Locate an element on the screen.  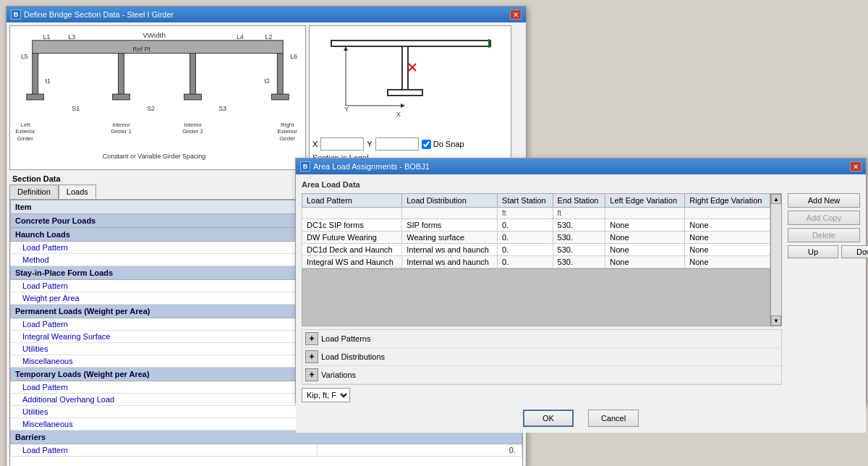
tab-loads: Loads is located at coordinates (77, 192).